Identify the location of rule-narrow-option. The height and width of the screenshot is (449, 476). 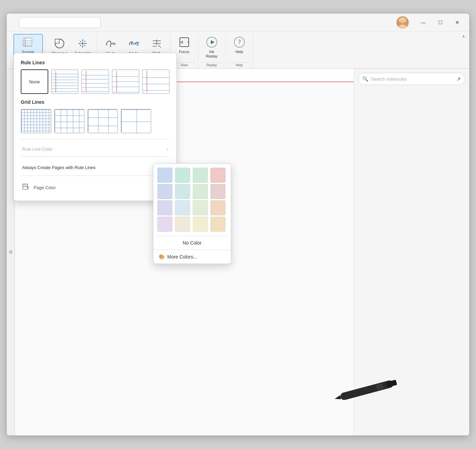
(65, 82).